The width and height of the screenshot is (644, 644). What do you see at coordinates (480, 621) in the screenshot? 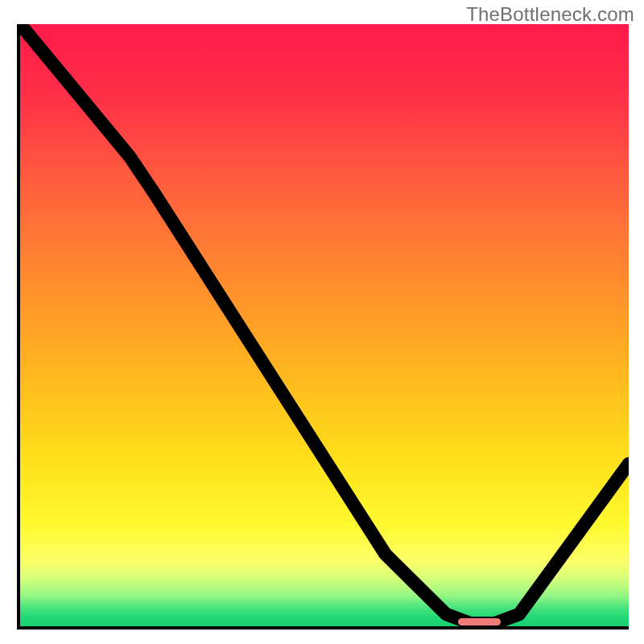
I see `optimal-range-marker` at bounding box center [480, 621].